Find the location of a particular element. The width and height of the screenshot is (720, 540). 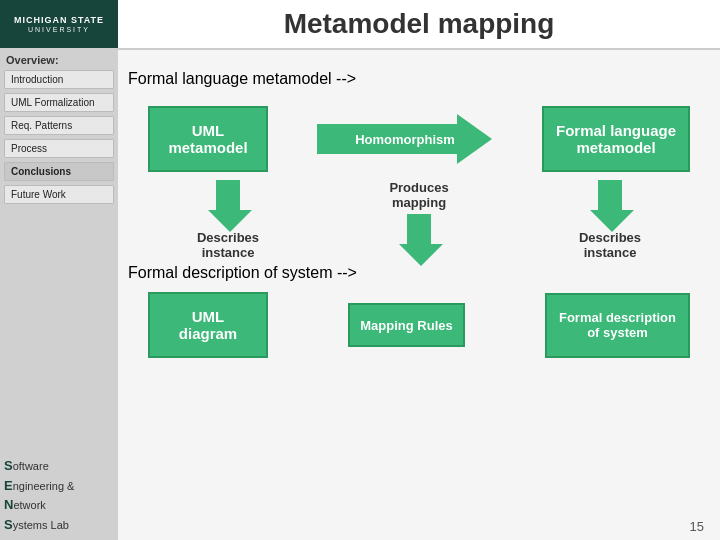

logo: MICHIGAN STATE UNIVERSITY is located at coordinates (59, 24).